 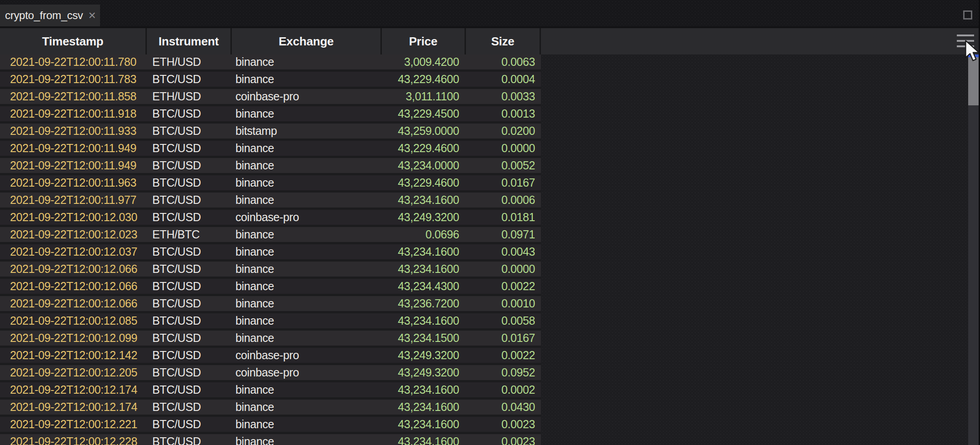 I want to click on table-row: 2021-09-22T12:00:11.977BTC/USDbinance43,…, so click(x=270, y=201).